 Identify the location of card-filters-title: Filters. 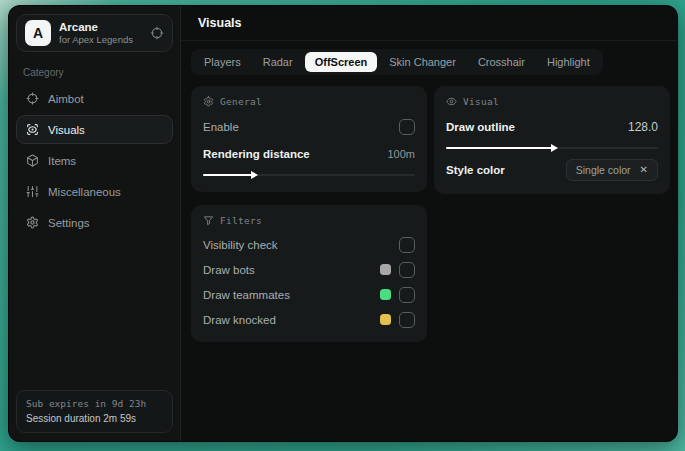
(241, 220).